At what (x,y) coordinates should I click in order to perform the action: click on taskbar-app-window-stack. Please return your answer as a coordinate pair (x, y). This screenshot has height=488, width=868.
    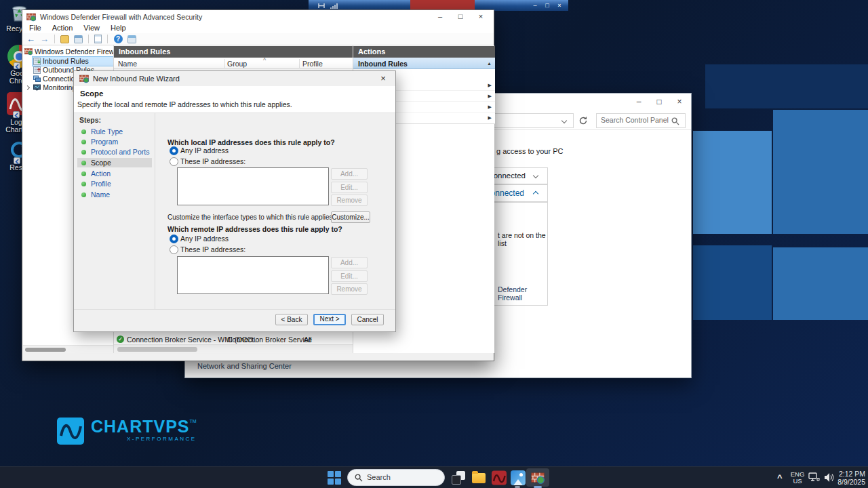
    Looking at the image, I should click on (458, 478).